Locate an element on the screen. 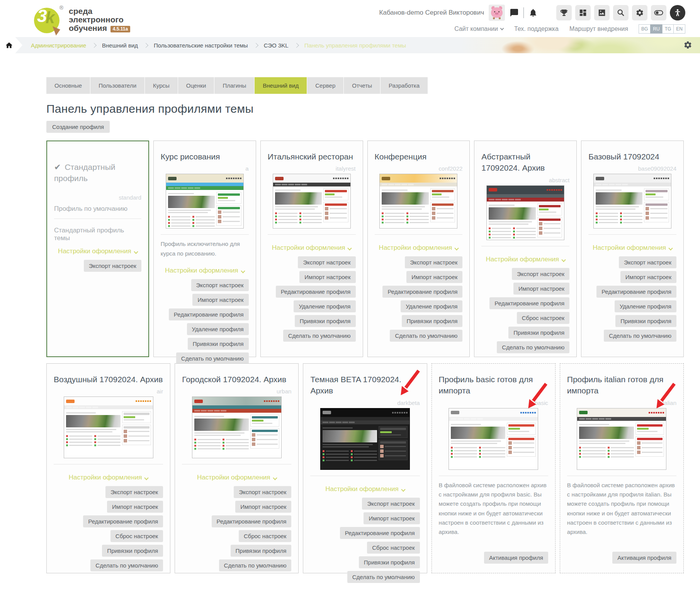 The image size is (700, 593). tab-сервер: Сервер is located at coordinates (325, 86).